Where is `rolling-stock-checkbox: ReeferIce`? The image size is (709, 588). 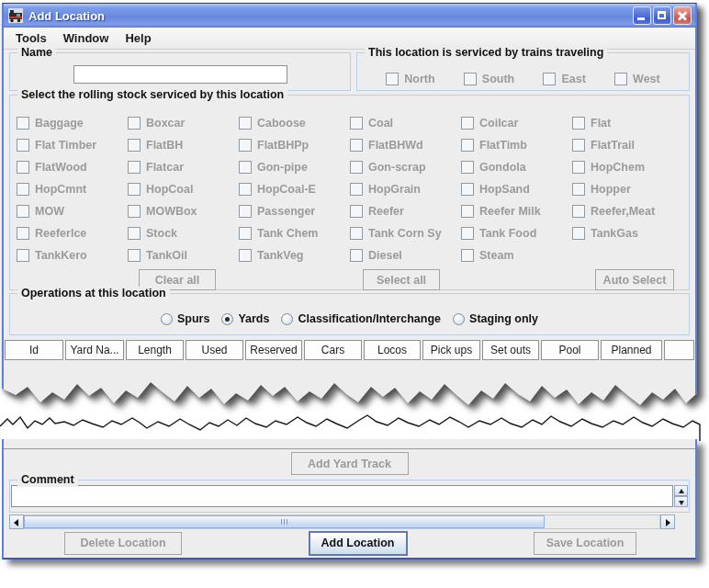 rolling-stock-checkbox: ReeferIce is located at coordinates (72, 233).